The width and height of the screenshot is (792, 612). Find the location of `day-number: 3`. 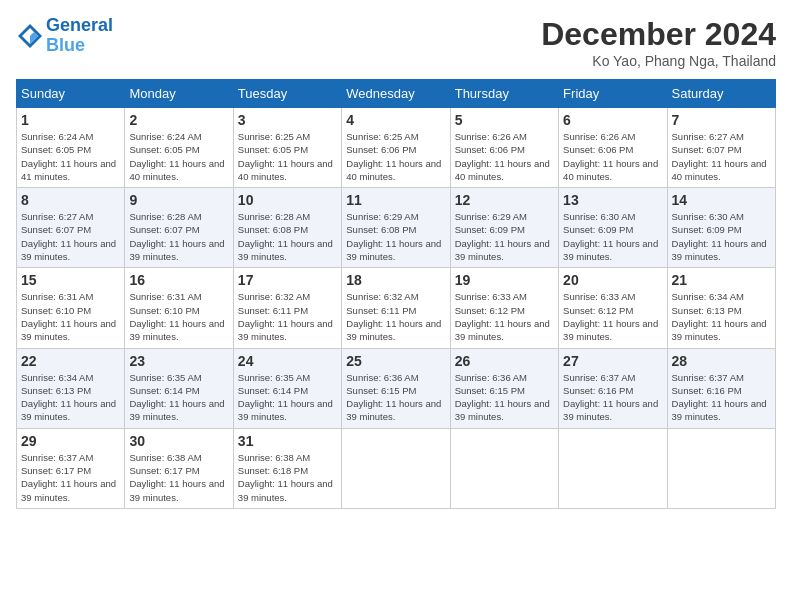

day-number: 3 is located at coordinates (288, 120).